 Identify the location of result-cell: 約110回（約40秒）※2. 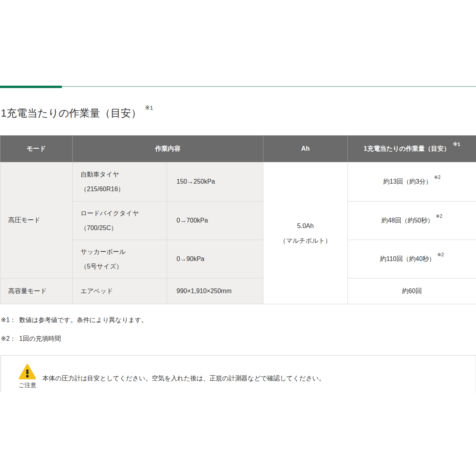
(412, 259).